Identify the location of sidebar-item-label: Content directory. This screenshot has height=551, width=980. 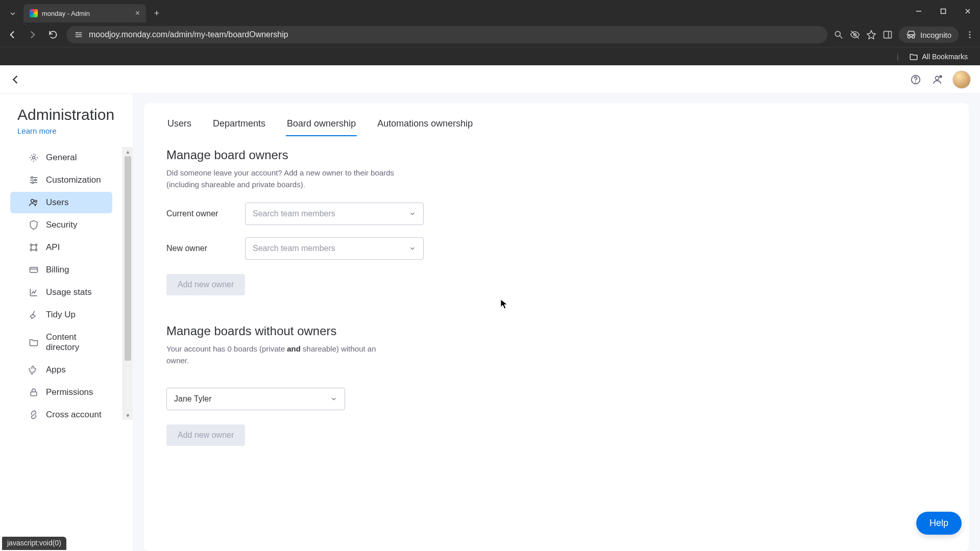
(75, 342).